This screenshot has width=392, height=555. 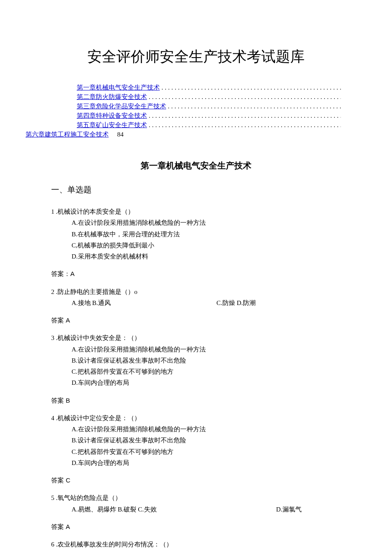 What do you see at coordinates (196, 303) in the screenshot?
I see `question-option-row: A.接地 B.通风 C.防燥 D.防潮` at bounding box center [196, 303].